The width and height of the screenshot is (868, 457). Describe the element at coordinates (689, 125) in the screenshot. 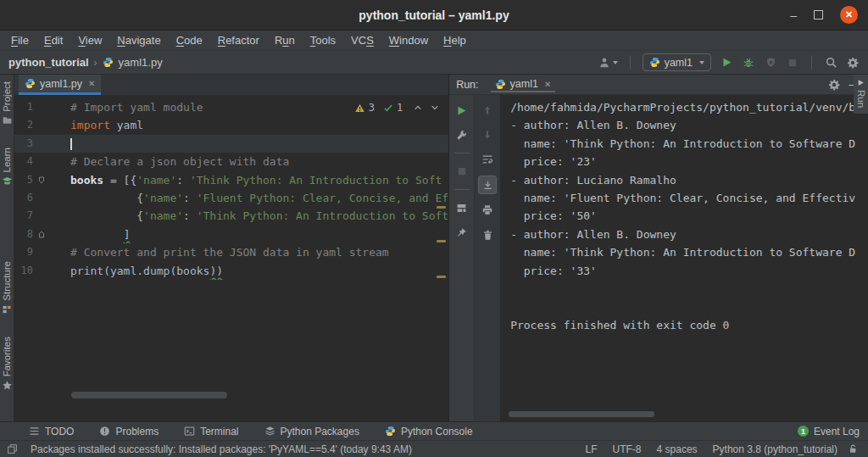

I see `console-line: - author: Allen B. Downey` at that location.